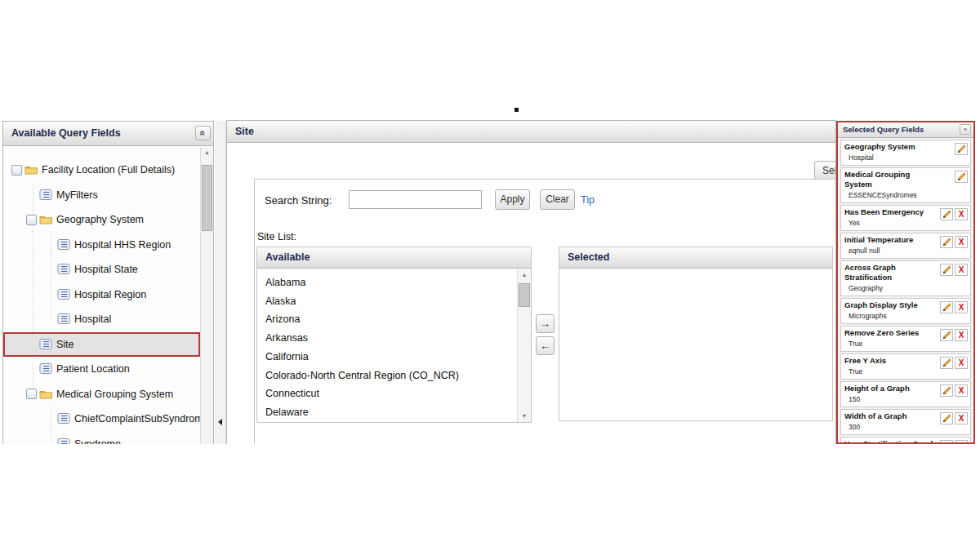  I want to click on tree-scrollbar: ▲, so click(207, 295).